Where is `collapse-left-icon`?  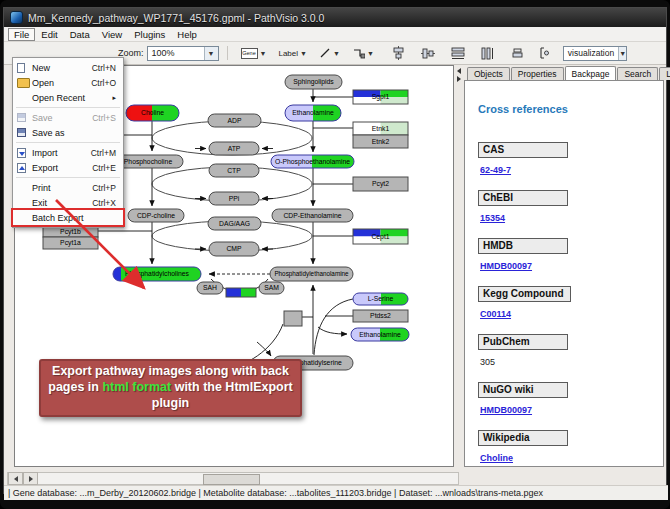 collapse-left-icon is located at coordinates (459, 71).